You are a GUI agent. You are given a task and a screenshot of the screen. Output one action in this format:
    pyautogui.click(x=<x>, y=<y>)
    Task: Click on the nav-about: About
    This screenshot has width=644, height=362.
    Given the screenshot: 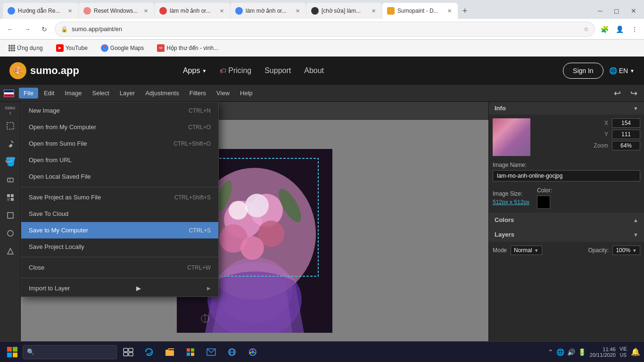 What is the action you would take?
    pyautogui.click(x=314, y=71)
    